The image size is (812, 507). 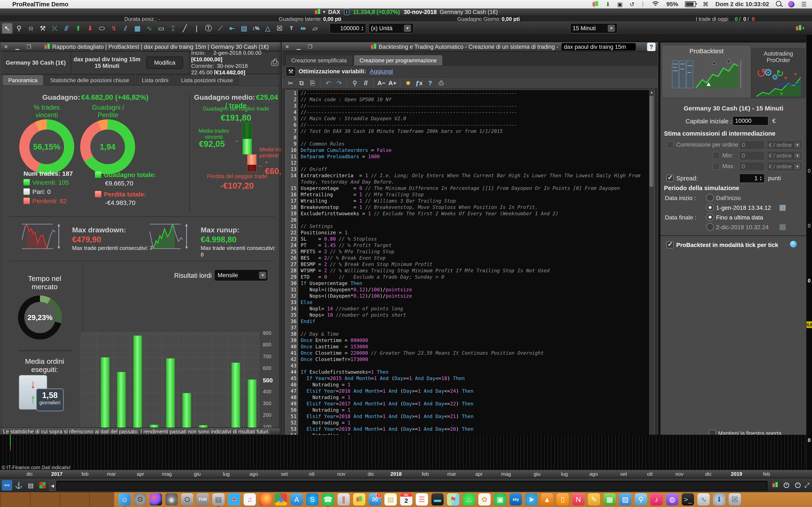 I want to click on end-last-data-radio, so click(x=710, y=217).